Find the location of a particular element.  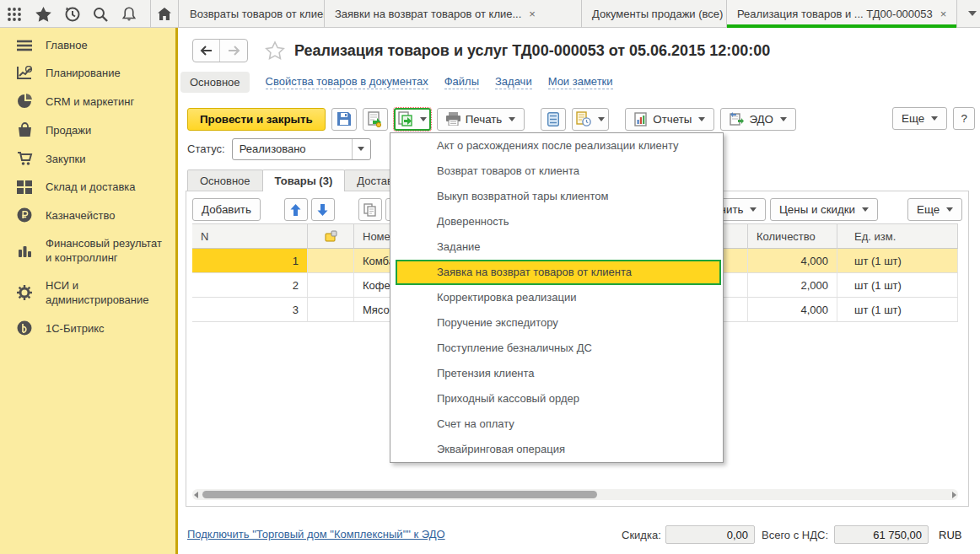

favorite-star-button is located at coordinates (275, 51).